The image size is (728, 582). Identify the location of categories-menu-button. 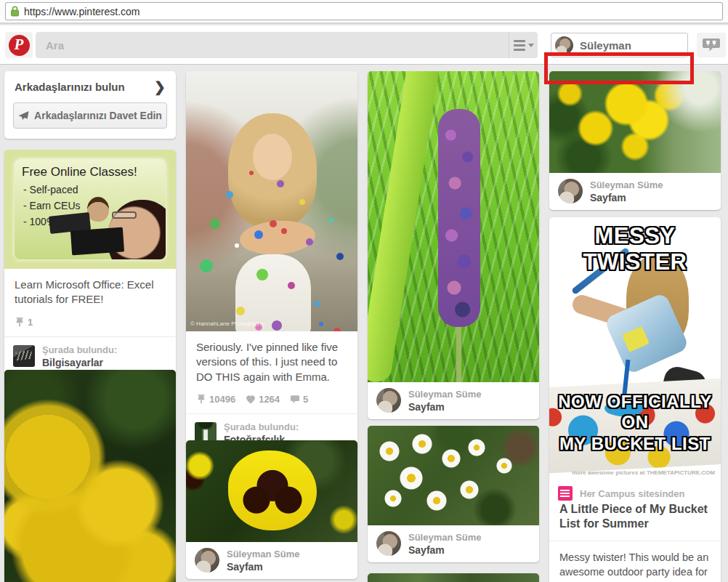
(523, 45).